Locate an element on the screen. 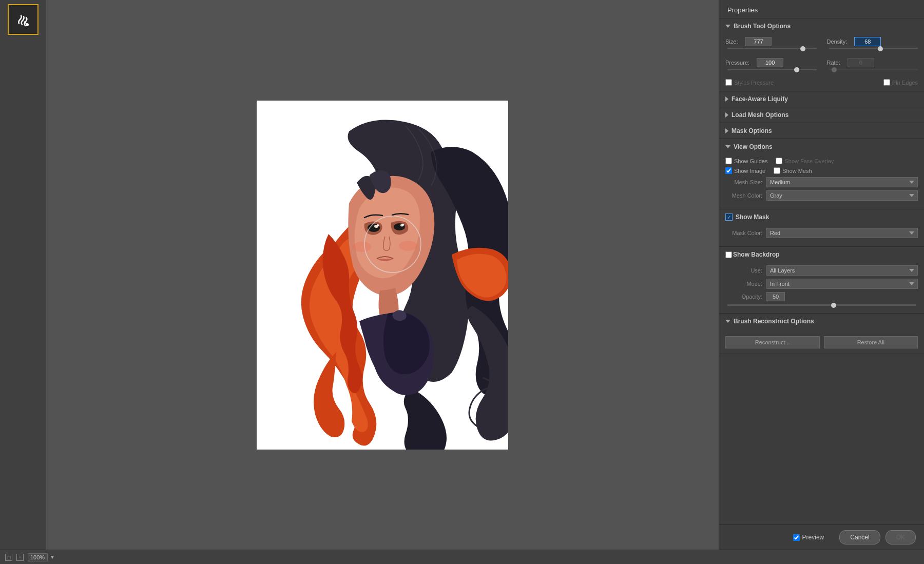  brush-reconstruct-header: Brush Reconstruct Options is located at coordinates (821, 321).